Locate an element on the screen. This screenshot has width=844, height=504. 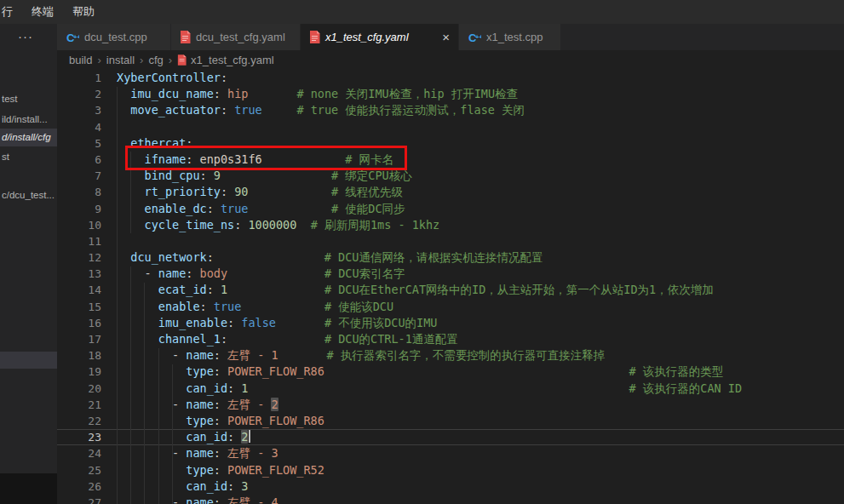
line-number: 13 is located at coordinates (79, 274).